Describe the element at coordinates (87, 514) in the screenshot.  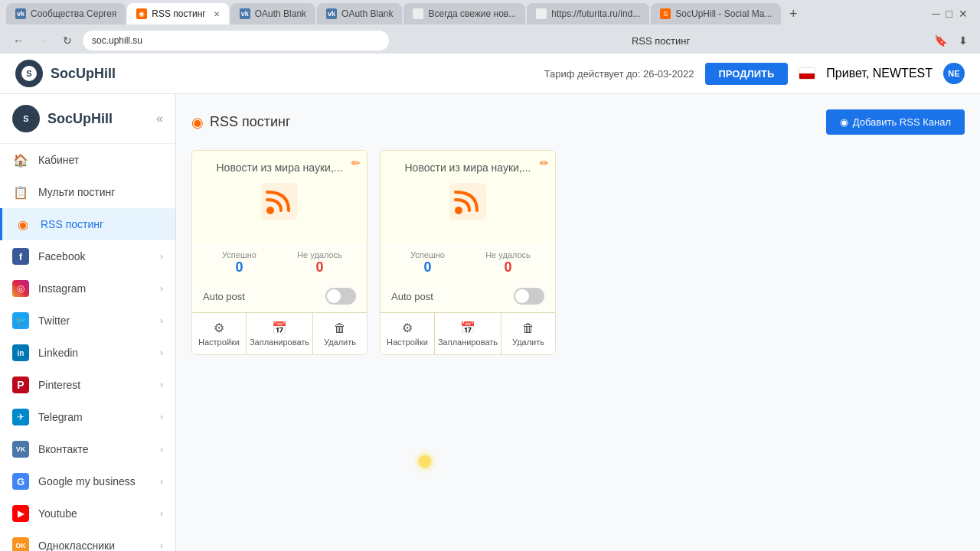
I see `sidebar-item-youtube: ▶ Youtube ›` at that location.